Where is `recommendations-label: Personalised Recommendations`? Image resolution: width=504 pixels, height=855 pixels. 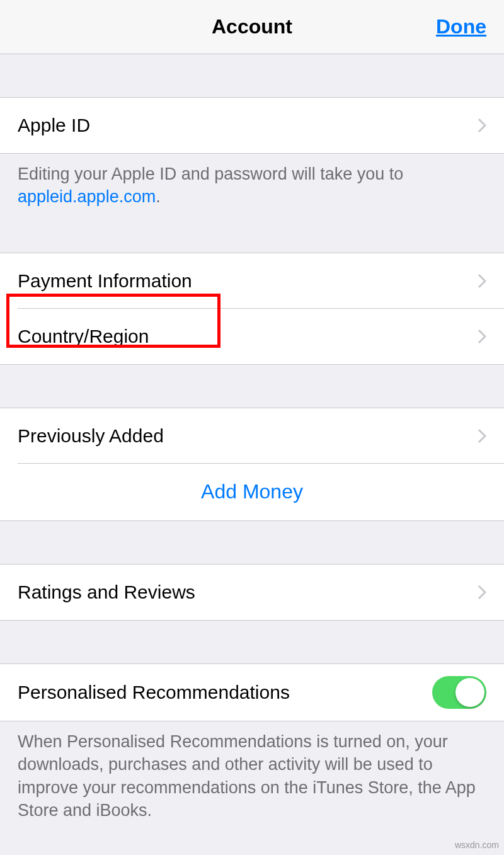
recommendations-label: Personalised Recommendations is located at coordinates (154, 692).